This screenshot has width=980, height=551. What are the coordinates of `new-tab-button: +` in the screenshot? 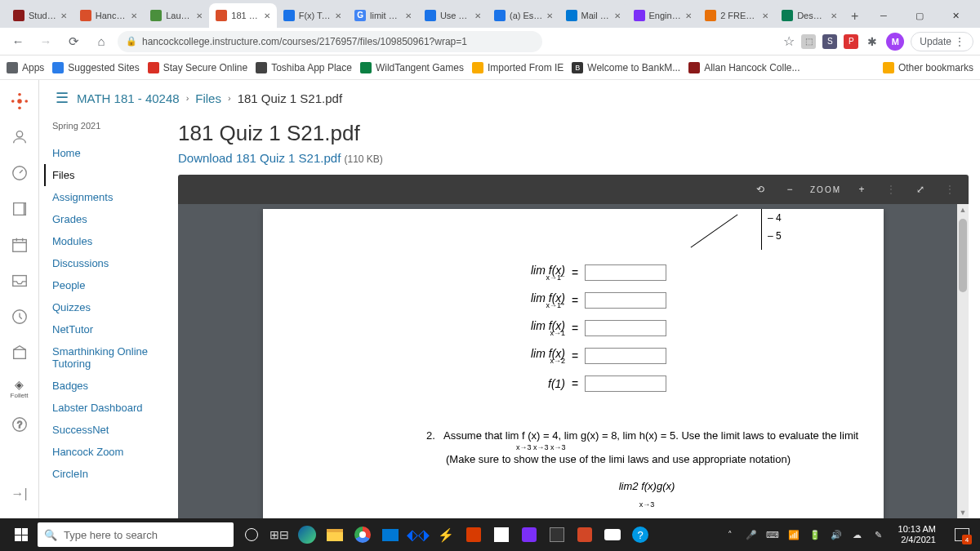 It's located at (854, 16).